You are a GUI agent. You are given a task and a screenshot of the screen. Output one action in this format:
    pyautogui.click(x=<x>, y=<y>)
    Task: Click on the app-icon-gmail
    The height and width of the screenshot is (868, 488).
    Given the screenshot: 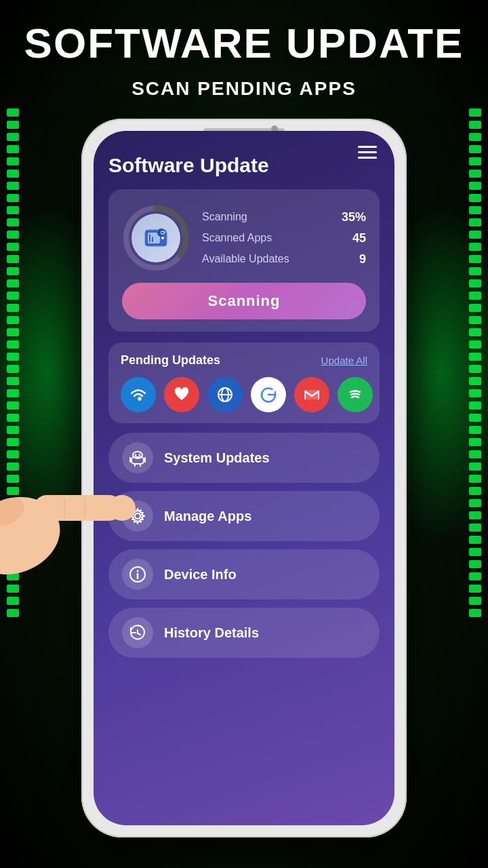 What is the action you would take?
    pyautogui.click(x=312, y=395)
    